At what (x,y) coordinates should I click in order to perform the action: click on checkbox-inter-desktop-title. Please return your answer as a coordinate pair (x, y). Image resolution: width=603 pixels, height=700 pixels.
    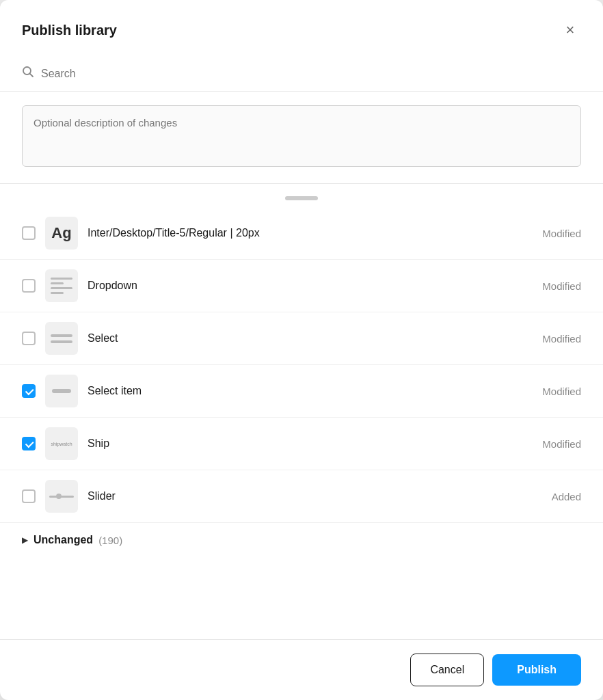
    Looking at the image, I should click on (29, 233).